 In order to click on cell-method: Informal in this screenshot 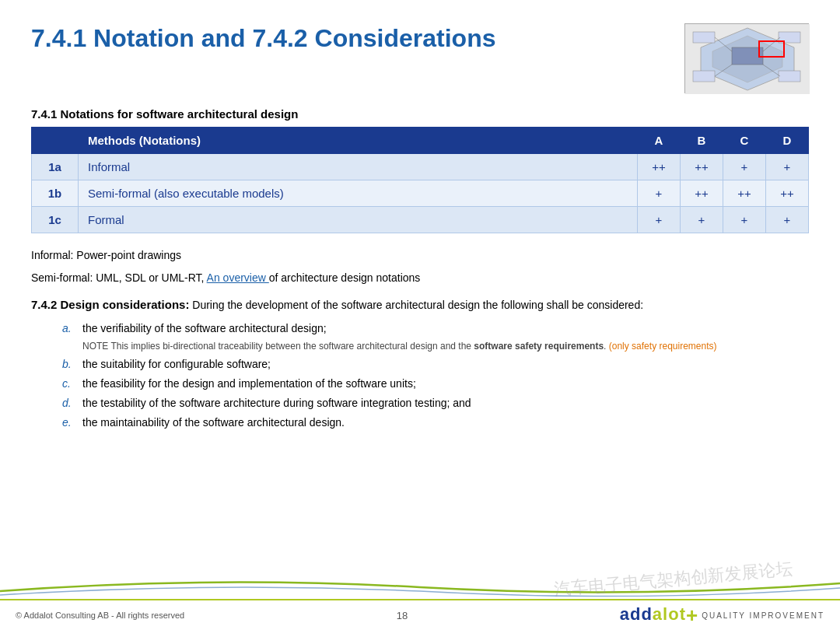, I will do `click(358, 167)`.